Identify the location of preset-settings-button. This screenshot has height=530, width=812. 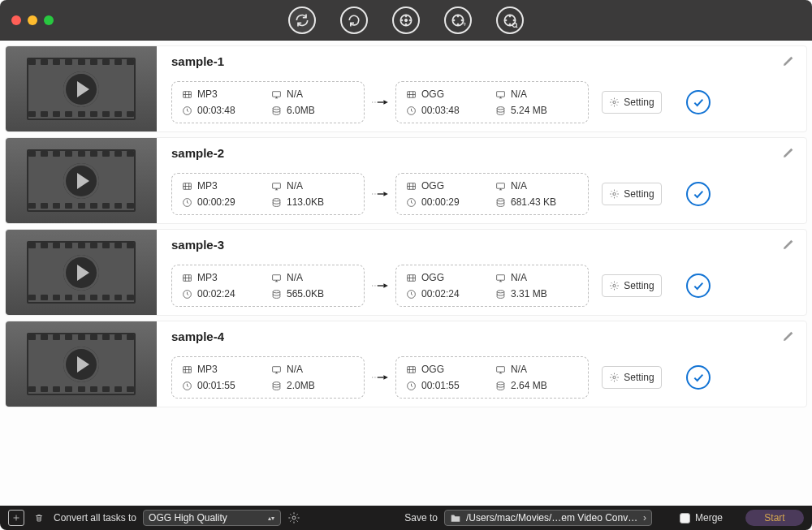
(294, 518).